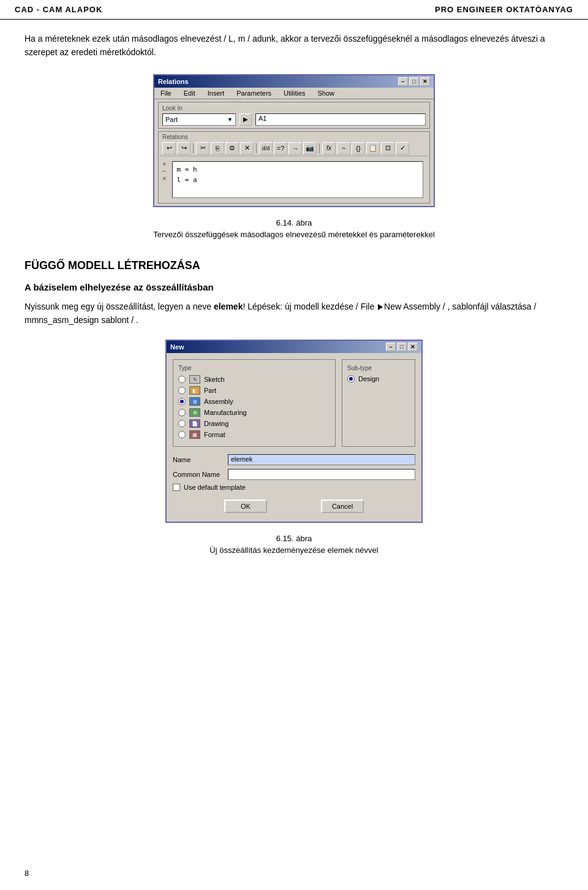 This screenshot has width=588, height=890. What do you see at coordinates (225, 413) in the screenshot?
I see `manufacturing-label: Manufacturing` at bounding box center [225, 413].